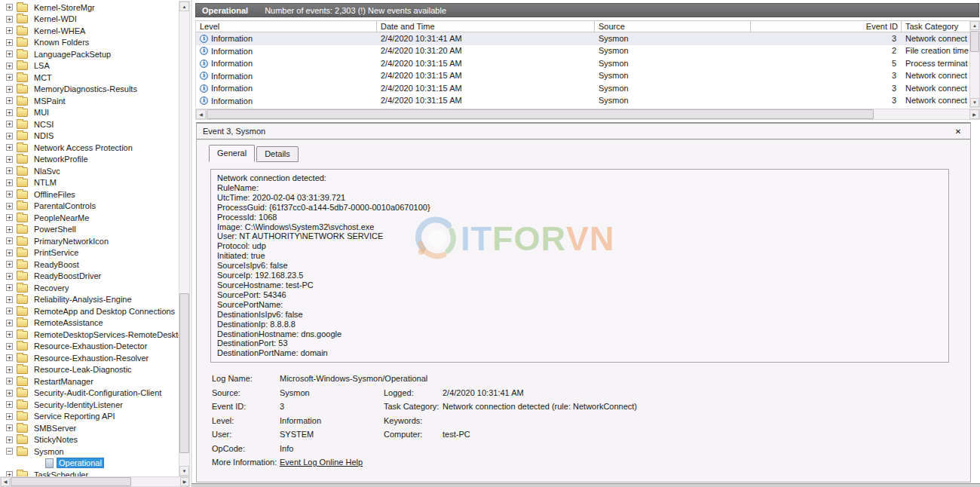 The image size is (980, 487). What do you see at coordinates (89, 311) in the screenshot?
I see `tree-item-remoteapp-and-desktop-connections: +RemoteApp and Desktop Connections` at bounding box center [89, 311].